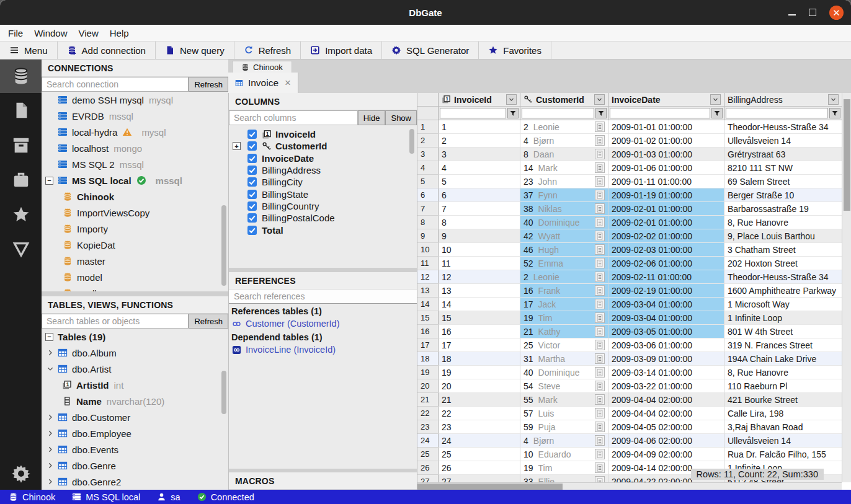 The image size is (851, 504). Describe the element at coordinates (21, 110) in the screenshot. I see `iconbar-item-files` at that location.